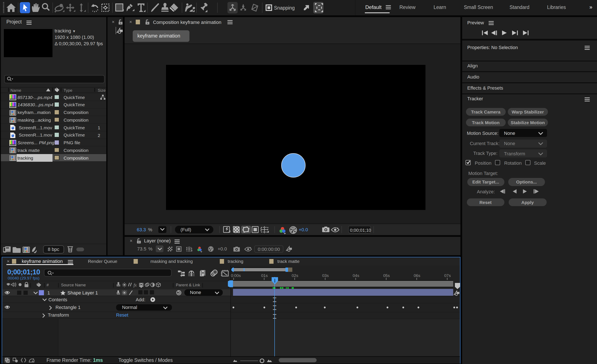  Describe the element at coordinates (73, 285) in the screenshot. I see `svg-text: Source Name` at that location.